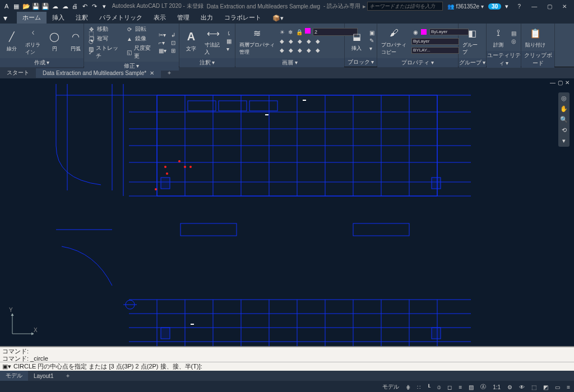 The width and height of the screenshot is (574, 392). I want to click on plot-icon: 🖨, so click(75, 6).